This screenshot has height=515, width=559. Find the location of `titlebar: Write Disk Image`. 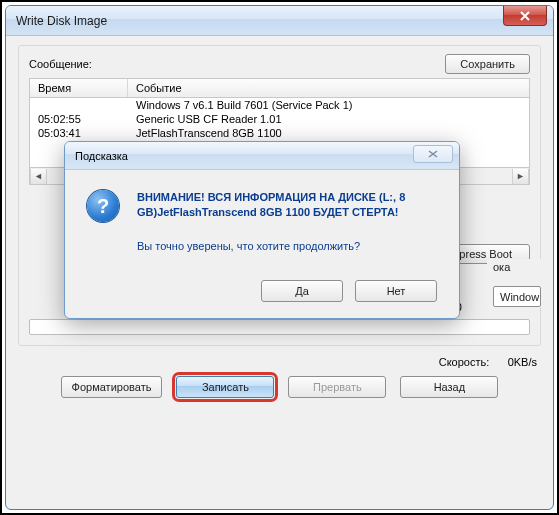

titlebar: Write Disk Image is located at coordinates (280, 21).